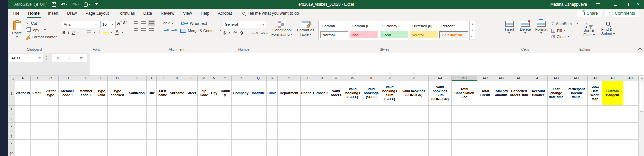  Describe the element at coordinates (289, 120) in the screenshot. I see `cell-S4` at that location.